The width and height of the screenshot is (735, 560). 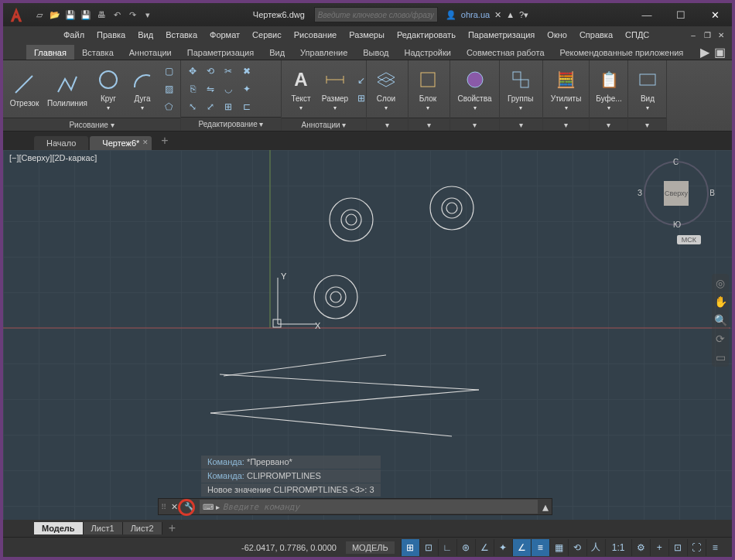 What do you see at coordinates (190, 507) in the screenshot?
I see `cmd-customize-button: 🔧` at bounding box center [190, 507].